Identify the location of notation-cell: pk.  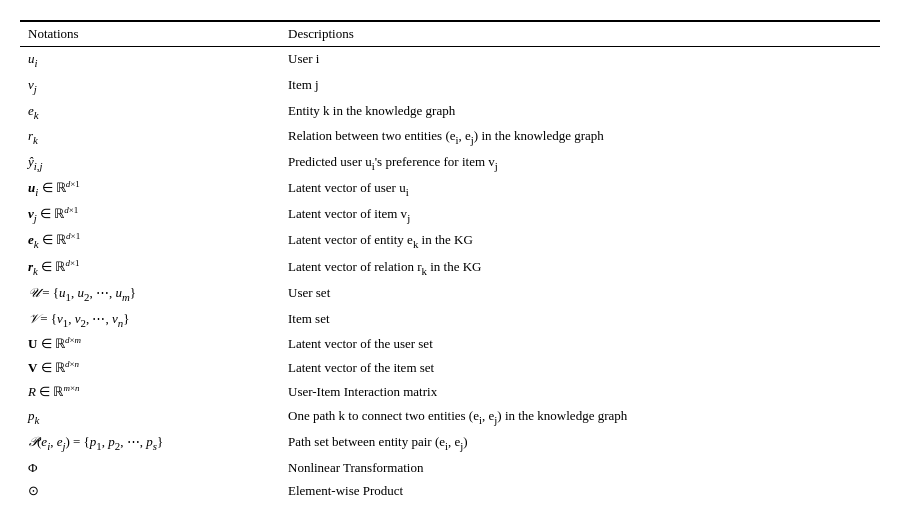
(150, 417).